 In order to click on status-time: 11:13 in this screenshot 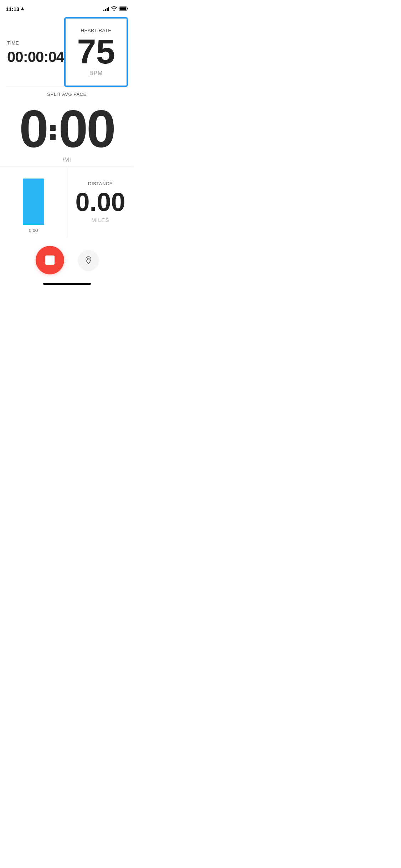, I will do `click(15, 9)`.